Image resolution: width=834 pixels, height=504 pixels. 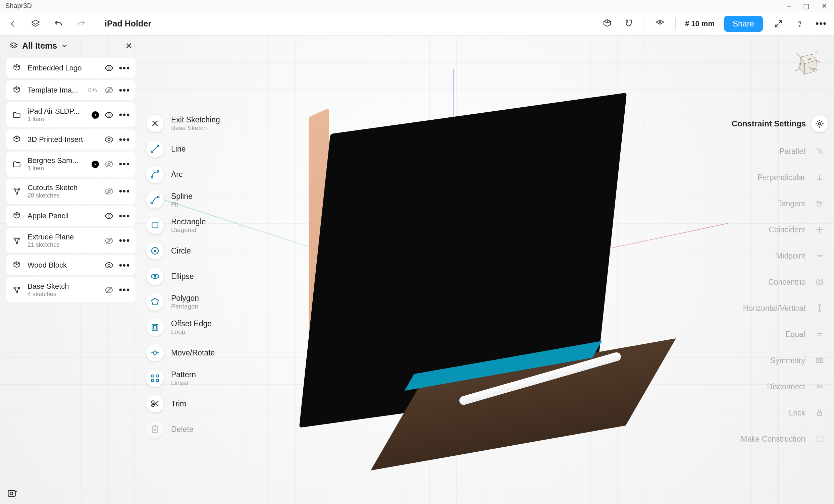 I want to click on orientation-cube: Top Left Front z, so click(x=806, y=66).